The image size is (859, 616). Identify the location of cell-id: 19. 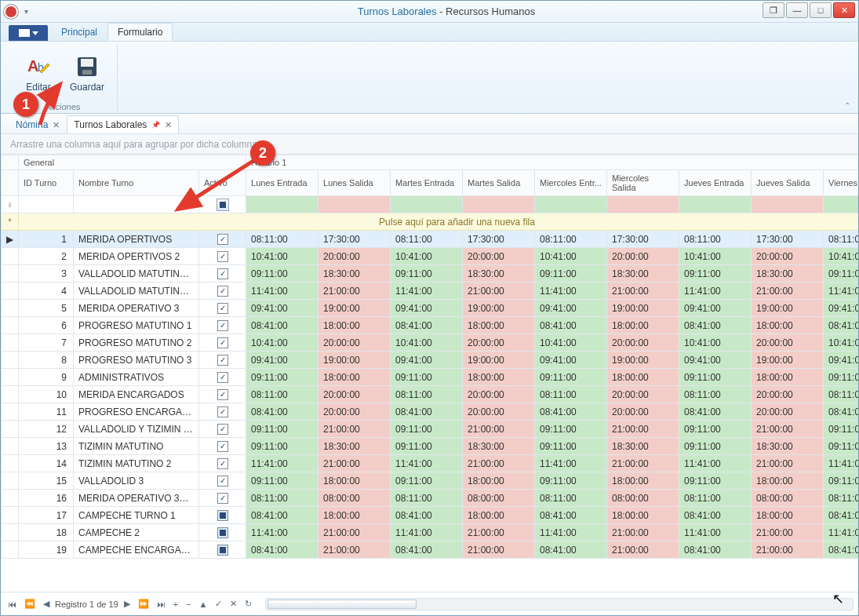
(46, 550).